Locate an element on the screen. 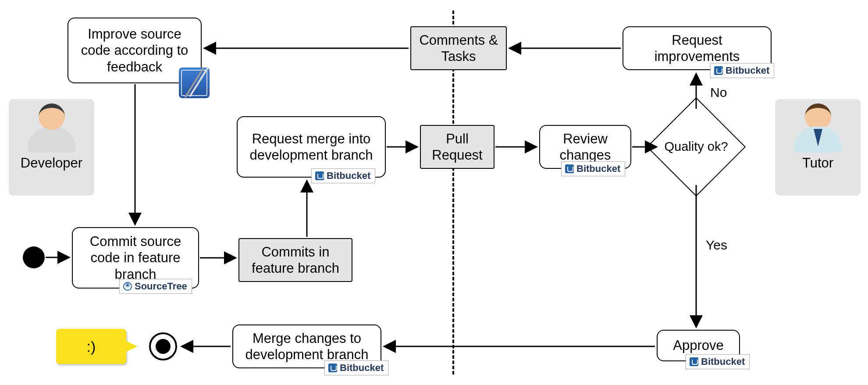 This screenshot has height=385, width=868. speech-text: :) is located at coordinates (91, 346).